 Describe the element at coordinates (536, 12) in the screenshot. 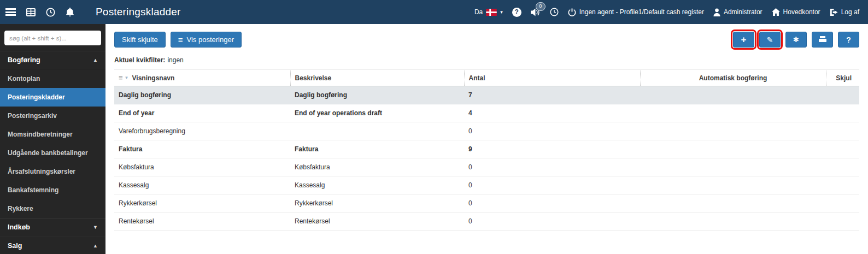

I see `sound-button: 0` at that location.